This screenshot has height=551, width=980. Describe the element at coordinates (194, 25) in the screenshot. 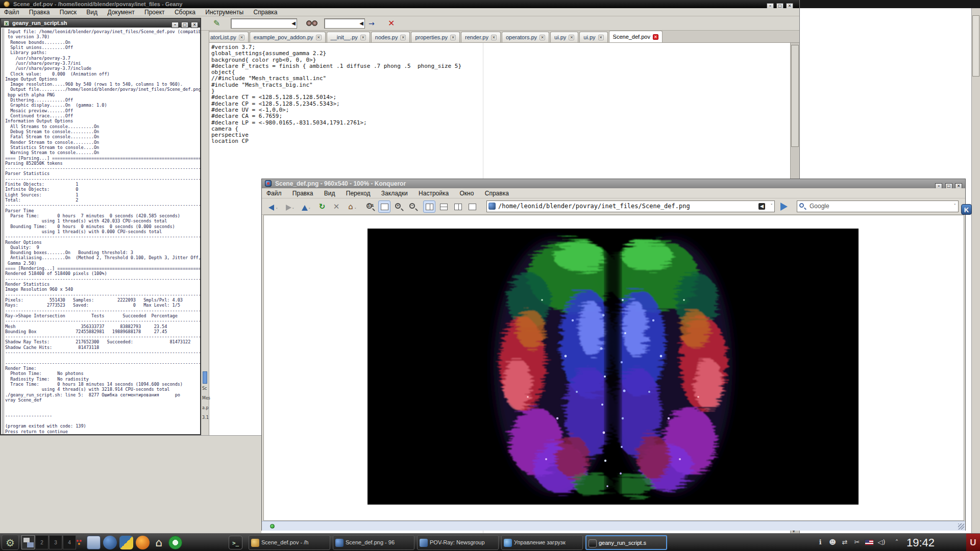

I see `close-icon: ✕` at that location.